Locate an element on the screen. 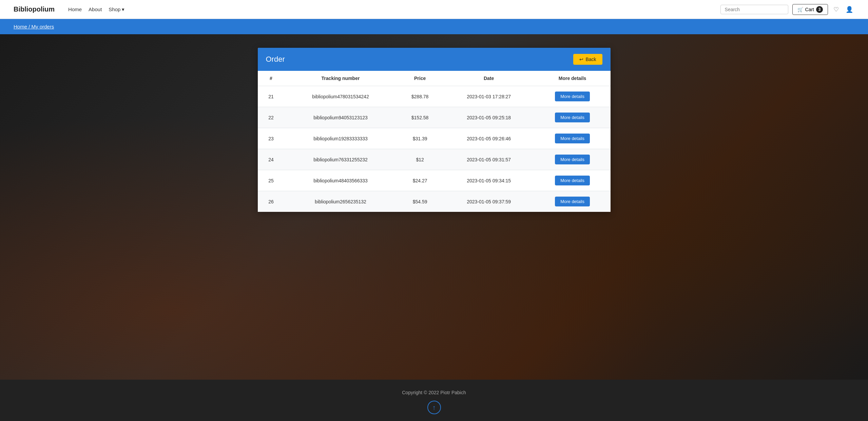  chevron-down-icon: ▾ is located at coordinates (123, 9).